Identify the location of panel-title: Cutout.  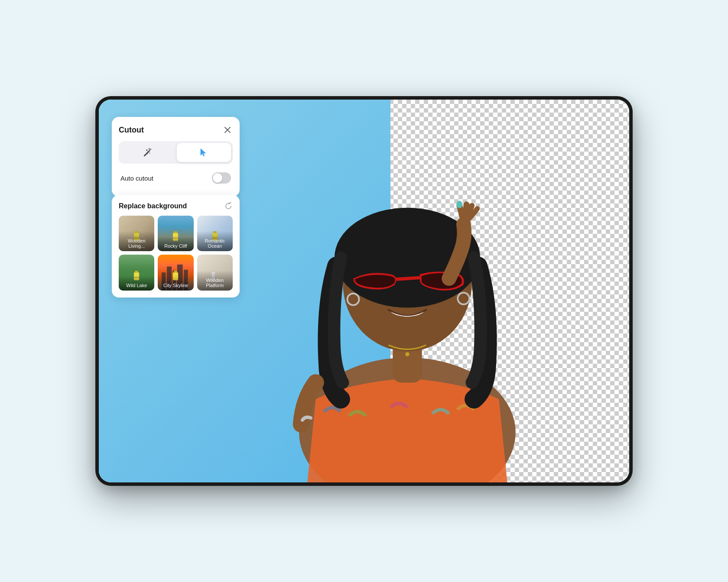
(131, 130).